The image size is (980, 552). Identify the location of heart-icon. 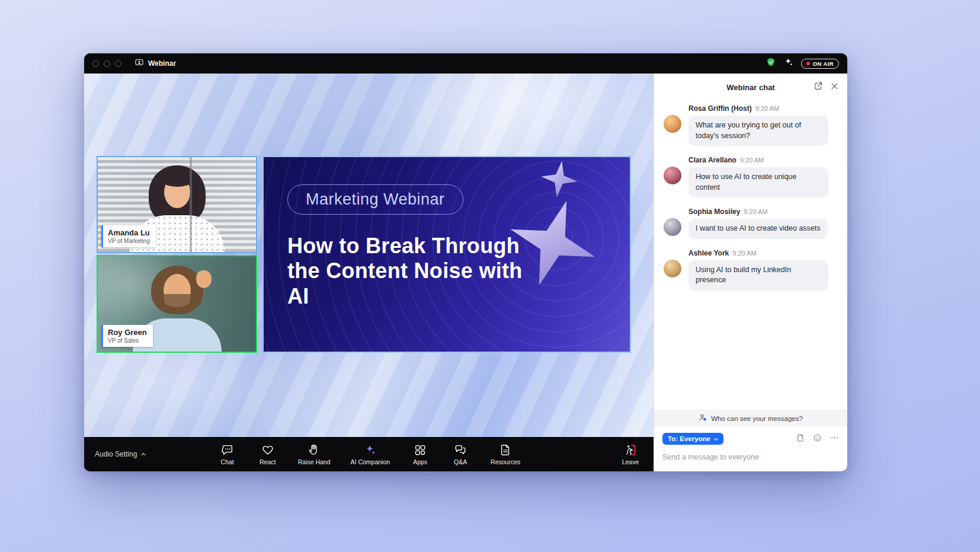
(268, 450).